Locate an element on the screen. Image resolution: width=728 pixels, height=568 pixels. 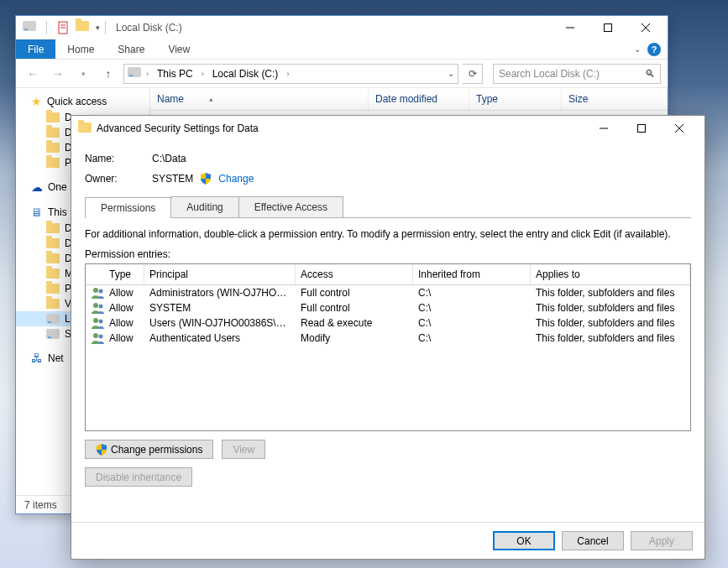
help-icon: ? is located at coordinates (654, 50).